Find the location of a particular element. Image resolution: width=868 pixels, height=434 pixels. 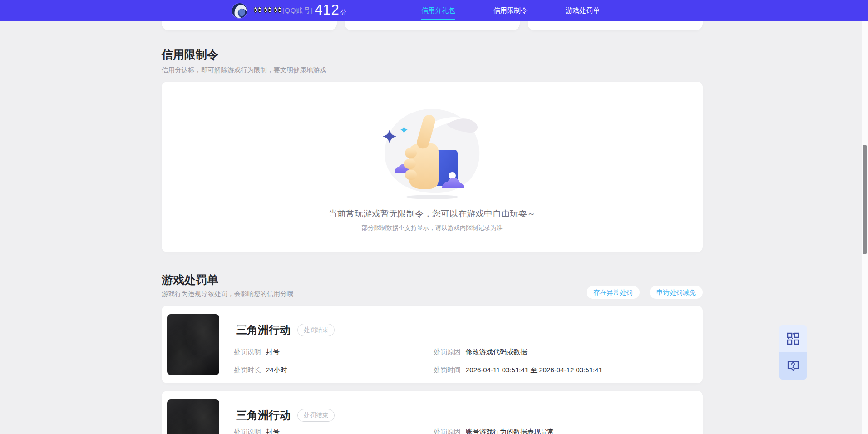

penalty-actions: 存在异常处罚 申请处罚减免 is located at coordinates (645, 292).